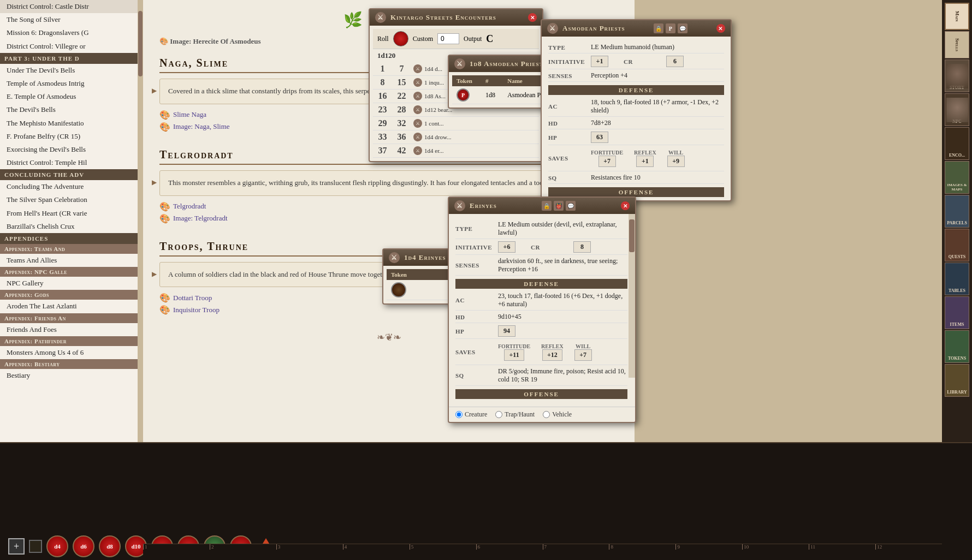 This screenshot has width=972, height=560. Describe the element at coordinates (567, 138) in the screenshot. I see `asmodean-hp-label: HP` at that location.